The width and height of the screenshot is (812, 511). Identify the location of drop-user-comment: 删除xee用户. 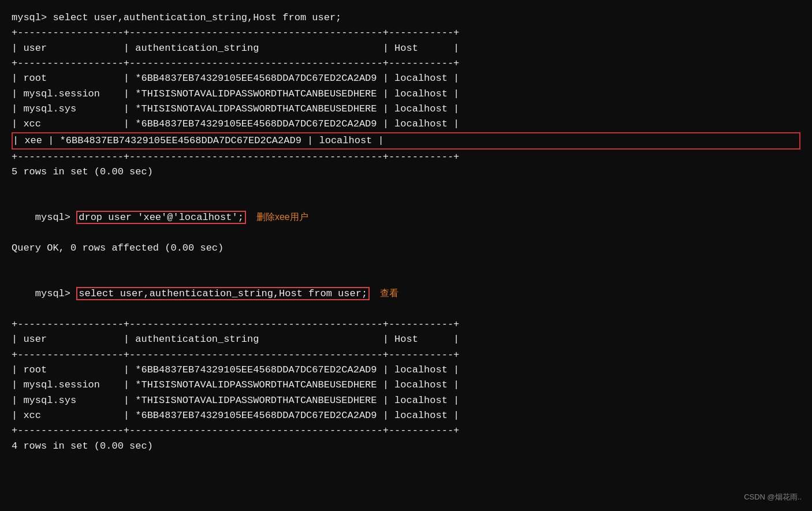
(282, 217).